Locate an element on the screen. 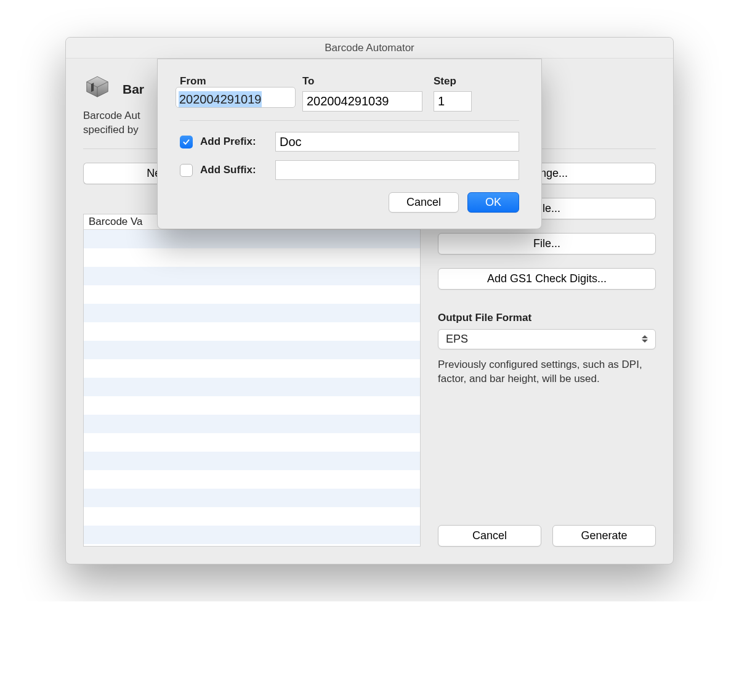  step-field: Step is located at coordinates (453, 94).